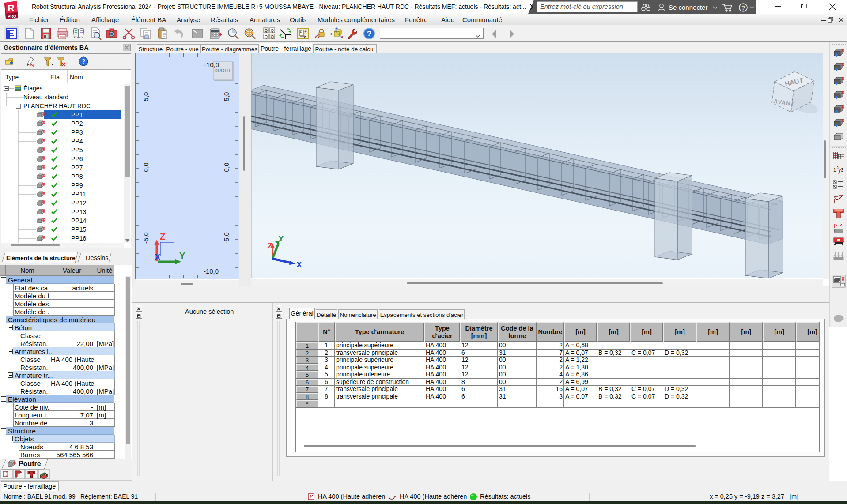 This screenshot has width=847, height=504. Describe the element at coordinates (835, 170) in the screenshot. I see `svg-text: 1` at that location.